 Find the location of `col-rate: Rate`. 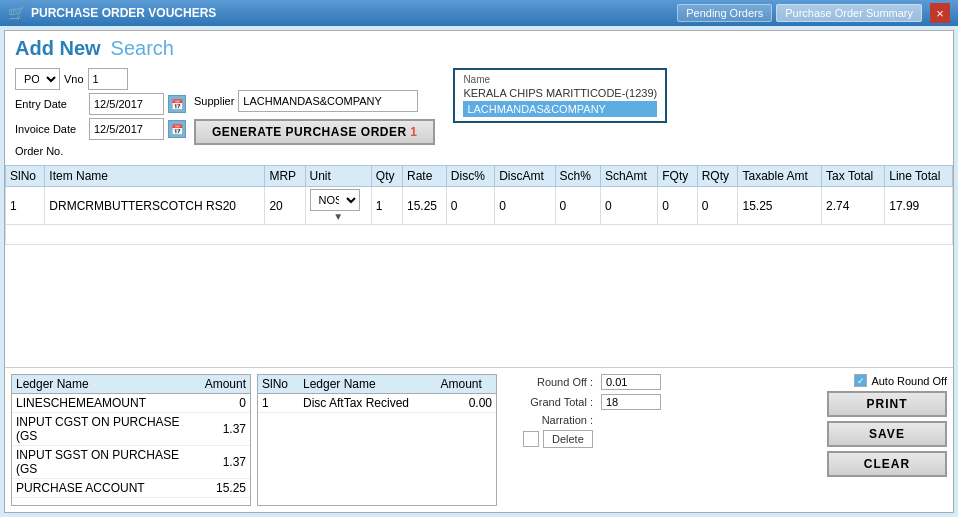

col-rate: Rate is located at coordinates (424, 176).